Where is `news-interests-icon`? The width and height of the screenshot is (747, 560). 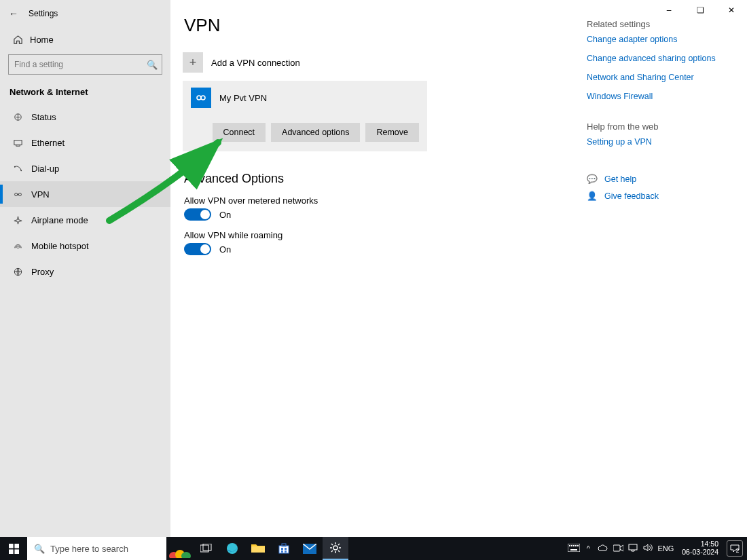 news-interests-icon is located at coordinates (180, 548).